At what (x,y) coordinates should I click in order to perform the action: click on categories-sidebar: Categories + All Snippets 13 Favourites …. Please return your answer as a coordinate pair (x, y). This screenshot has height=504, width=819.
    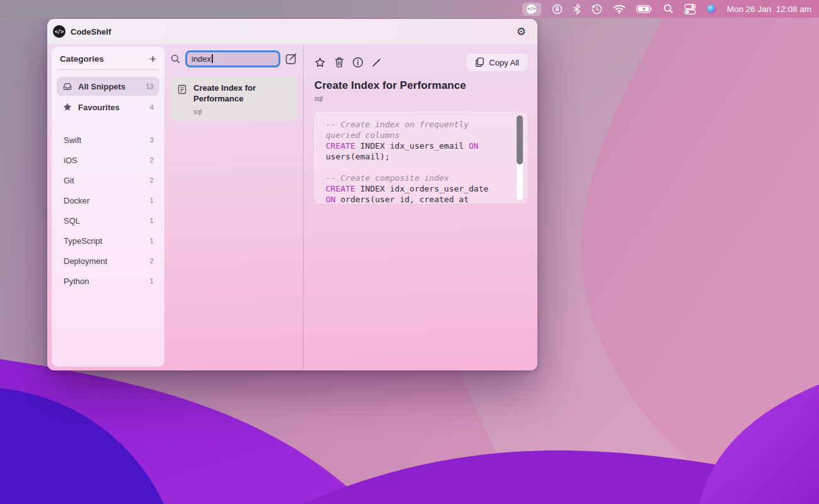
    Looking at the image, I should click on (108, 207).